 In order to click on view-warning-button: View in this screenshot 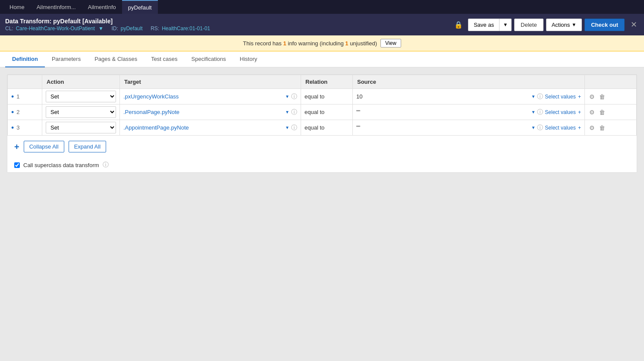, I will do `click(391, 43)`.